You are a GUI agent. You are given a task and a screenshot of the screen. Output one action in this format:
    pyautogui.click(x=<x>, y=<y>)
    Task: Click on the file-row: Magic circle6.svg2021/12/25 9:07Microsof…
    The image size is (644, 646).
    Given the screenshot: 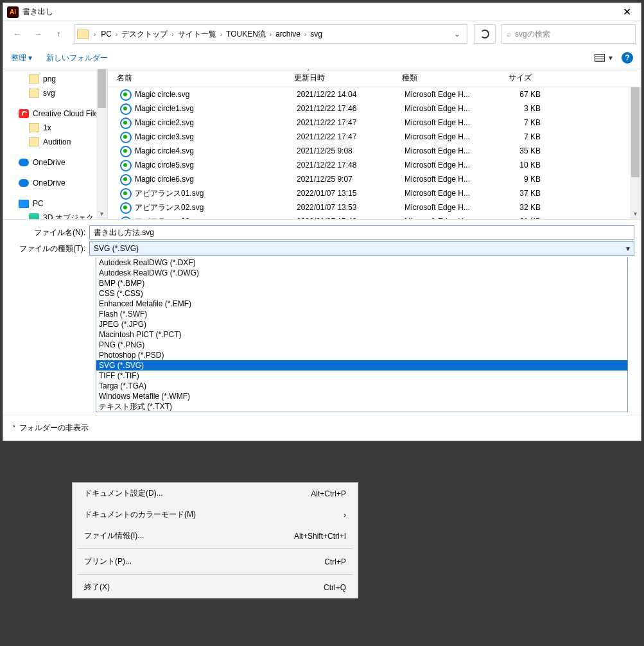 What is the action you would take?
    pyautogui.click(x=374, y=179)
    